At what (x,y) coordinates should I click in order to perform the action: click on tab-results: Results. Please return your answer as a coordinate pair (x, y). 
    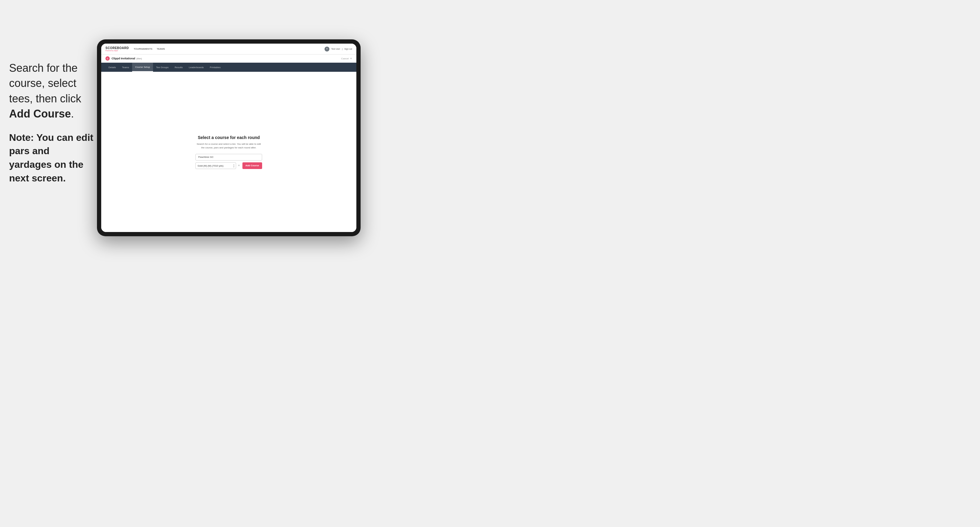
    Looking at the image, I should click on (179, 67).